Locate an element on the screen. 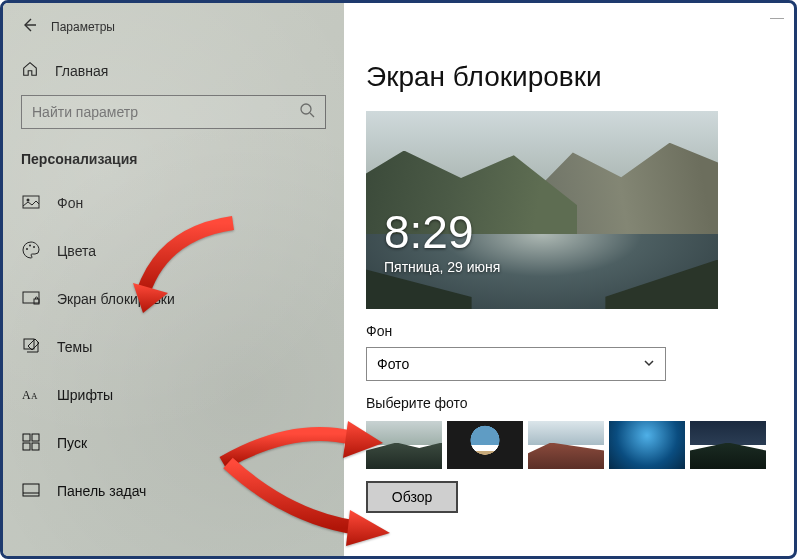  preview-clock: 8:29 Пятница, 29 июня is located at coordinates (442, 242).